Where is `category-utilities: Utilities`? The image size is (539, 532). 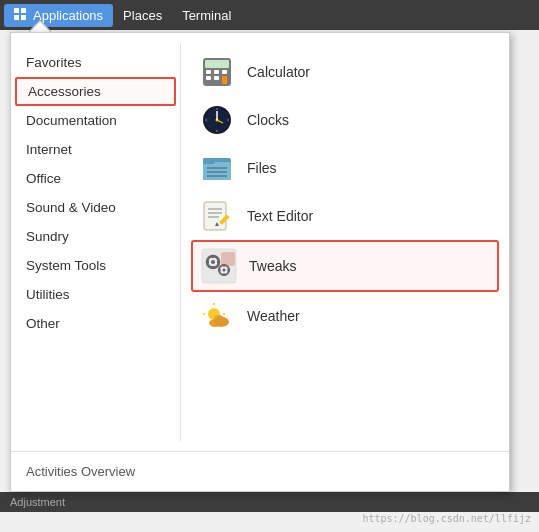
category-utilities: Utilities is located at coordinates (96, 294).